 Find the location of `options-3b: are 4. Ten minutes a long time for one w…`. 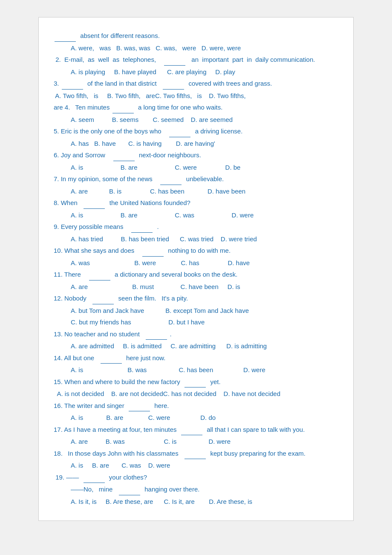

options-3b: are 4. Ten minutes a long time for one w… is located at coordinates (196, 107).